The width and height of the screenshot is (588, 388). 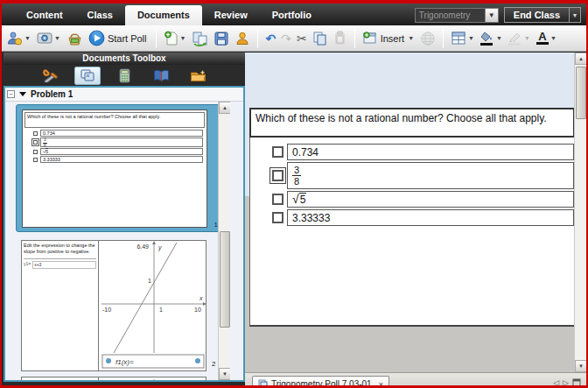 What do you see at coordinates (224, 241) in the screenshot?
I see `thumbnails-scrollbar: ▲ ▼` at bounding box center [224, 241].